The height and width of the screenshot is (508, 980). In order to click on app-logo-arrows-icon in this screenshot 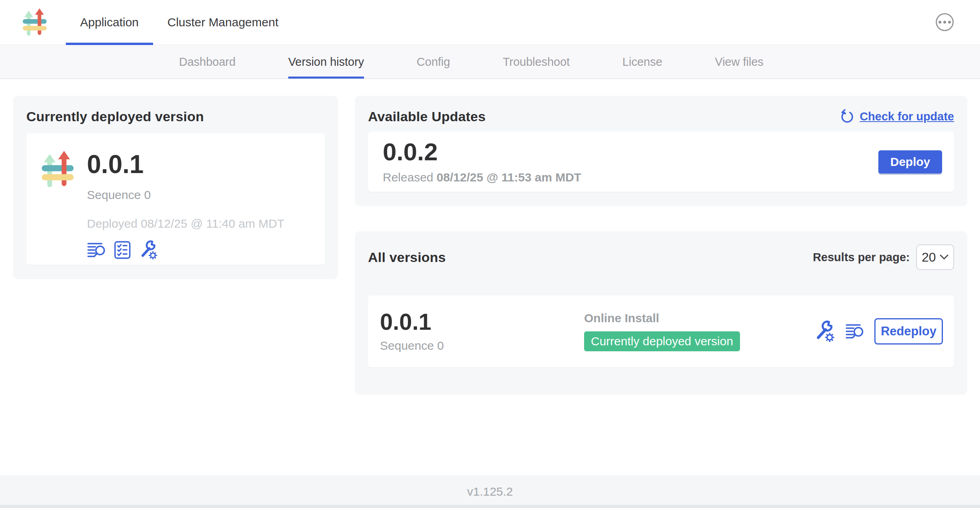, I will do `click(35, 26)`.